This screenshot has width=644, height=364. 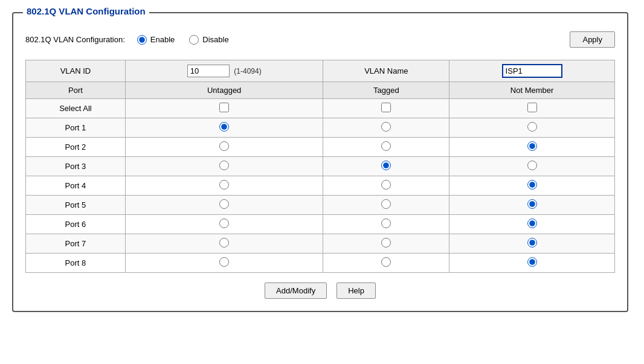 What do you see at coordinates (387, 109) in the screenshot?
I see `select-all-tagged-cell` at bounding box center [387, 109].